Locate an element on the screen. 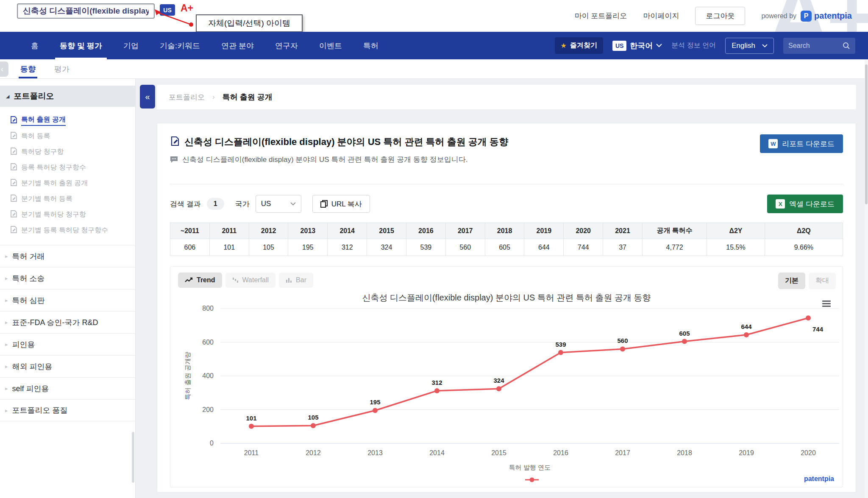 The height and width of the screenshot is (498, 868). nav-item: 특허 is located at coordinates (371, 46).